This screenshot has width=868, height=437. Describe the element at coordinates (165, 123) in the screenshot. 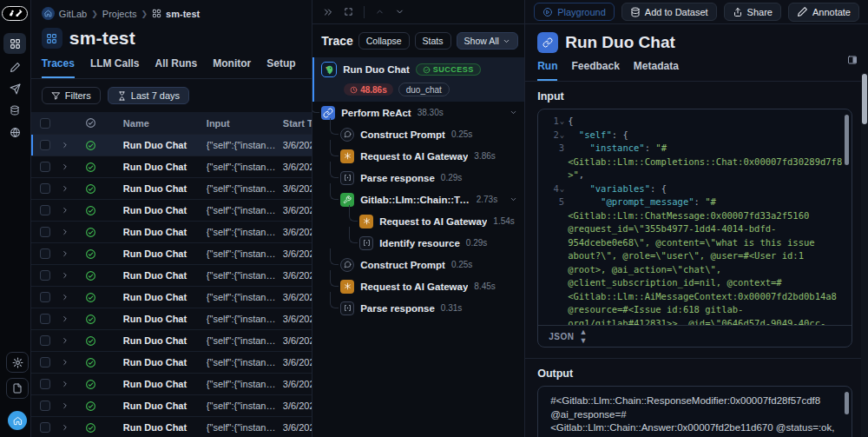

I see `column-name: Name` at that location.